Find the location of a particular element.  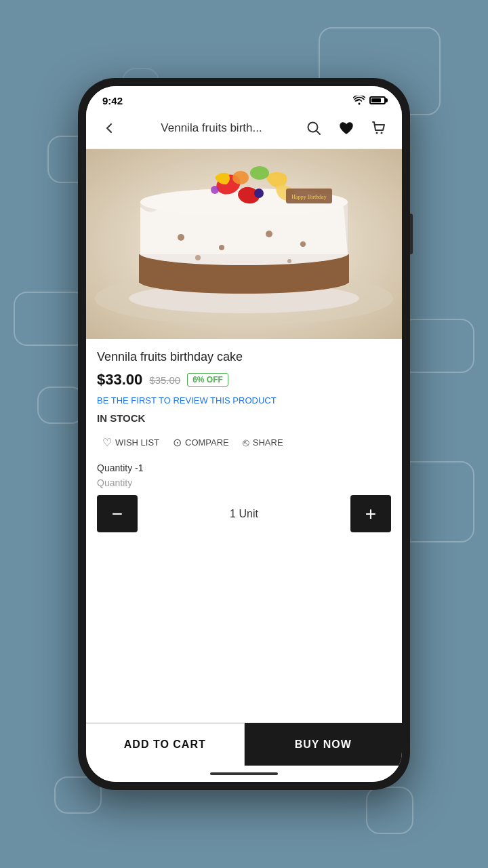

wishlist-button is located at coordinates (346, 128).